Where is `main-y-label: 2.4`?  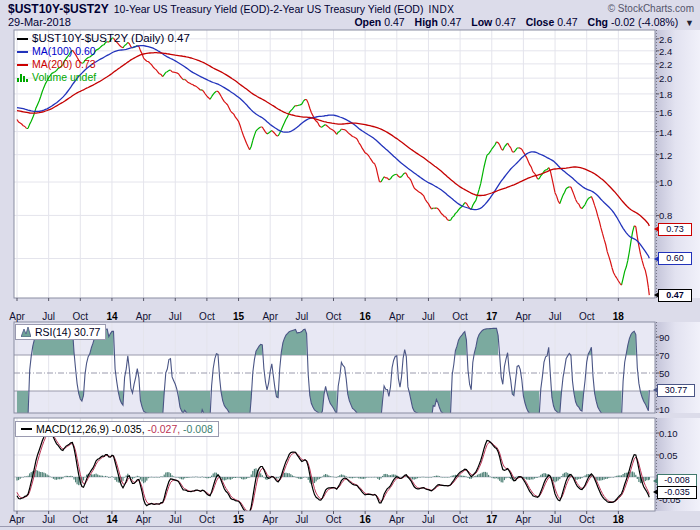 main-y-label: 2.4 is located at coordinates (666, 52).